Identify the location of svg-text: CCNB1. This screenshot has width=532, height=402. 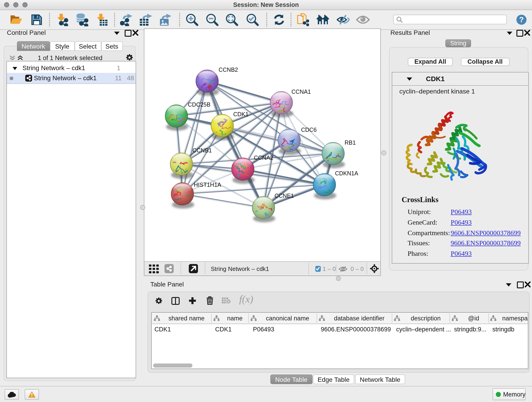
(202, 150).